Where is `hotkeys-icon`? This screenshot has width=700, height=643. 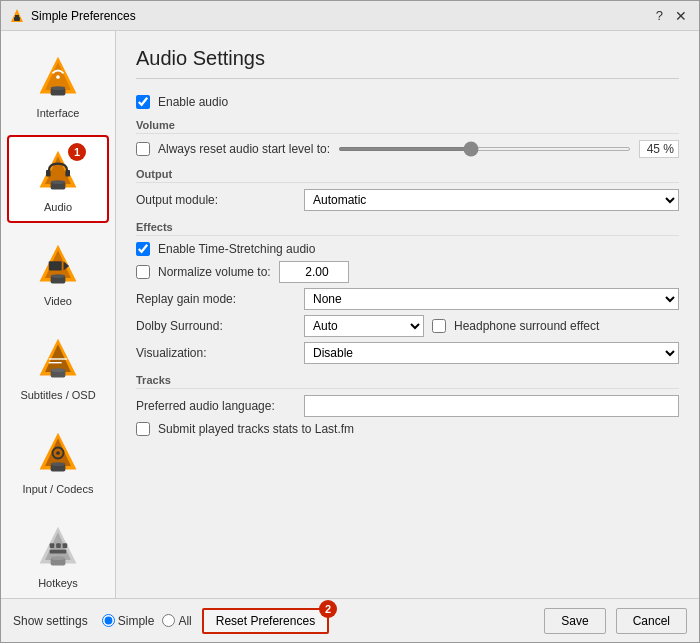 hotkeys-icon is located at coordinates (58, 547).